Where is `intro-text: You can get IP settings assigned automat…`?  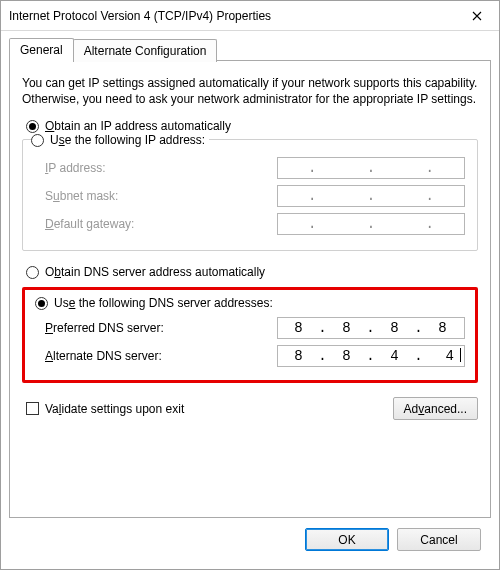
intro-text: You can get IP settings assigned automat… is located at coordinates (250, 91).